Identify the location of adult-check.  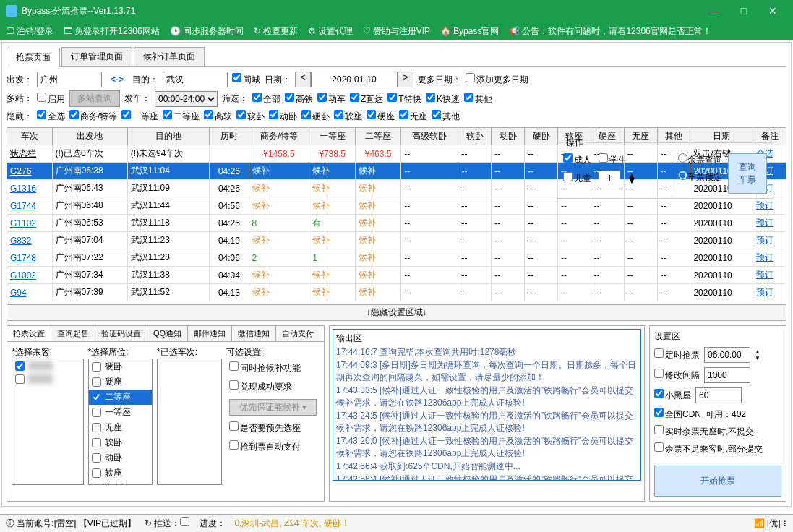
(568, 158).